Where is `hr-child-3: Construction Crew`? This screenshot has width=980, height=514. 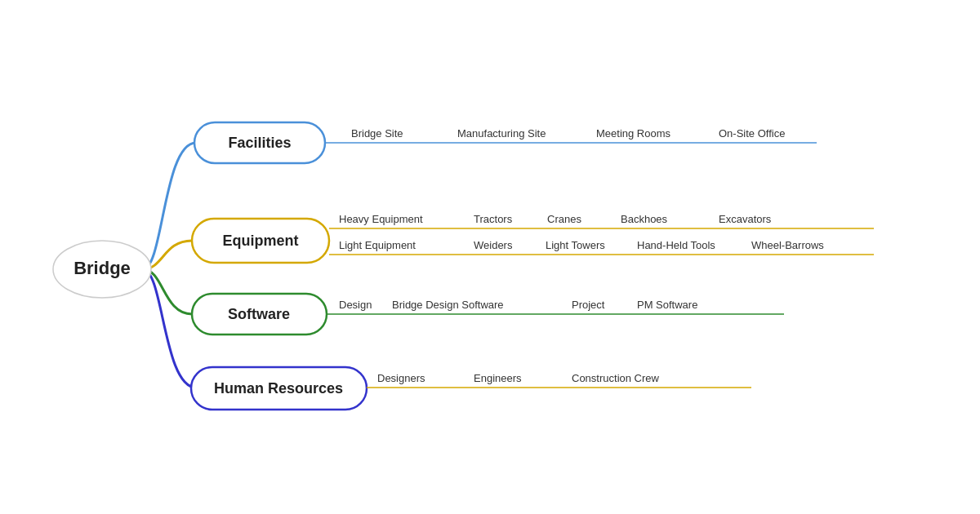
hr-child-3: Construction Crew is located at coordinates (616, 379).